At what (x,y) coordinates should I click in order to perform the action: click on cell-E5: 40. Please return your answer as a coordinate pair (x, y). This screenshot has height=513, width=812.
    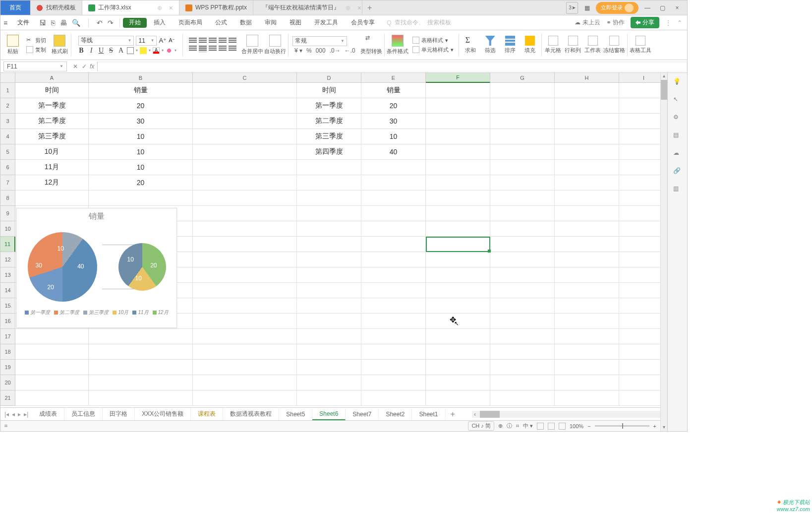
    Looking at the image, I should click on (394, 152).